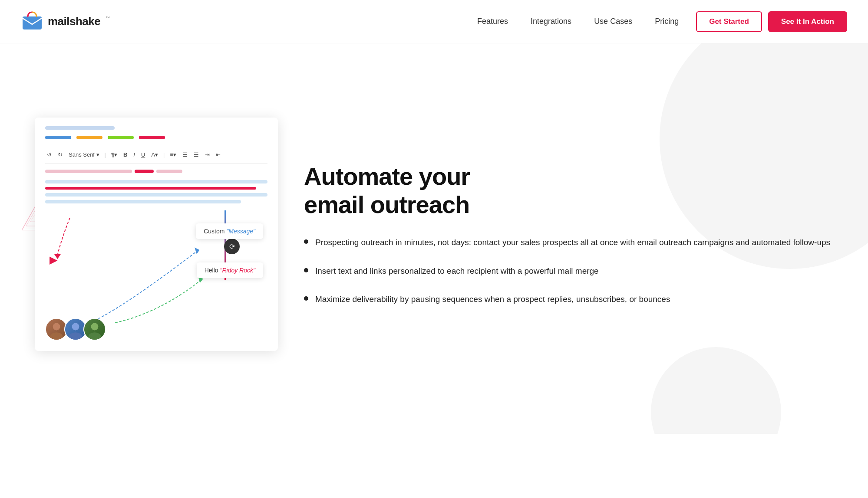  What do you see at coordinates (156, 234) in the screenshot?
I see `hero-illustration: ↺ ↻ Sans Serif ▾ | ¶▾ B I U A▾ | ≡▾ ☰ ☰ …` at bounding box center [156, 234].